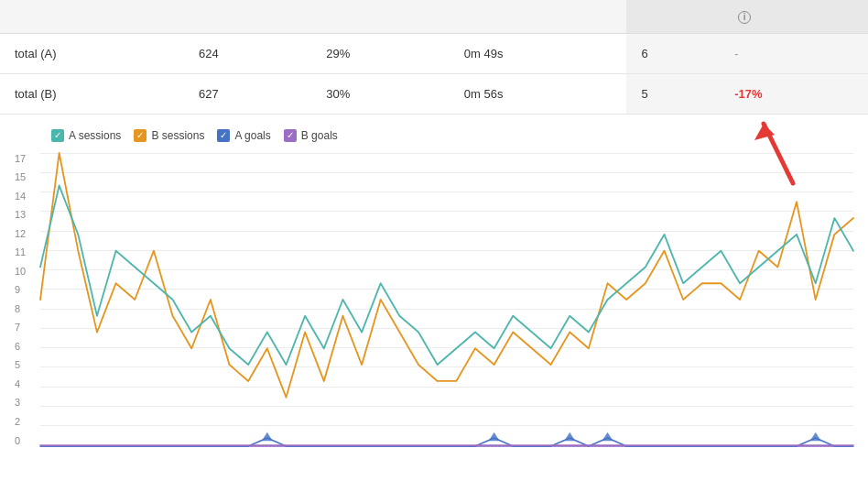  I want to click on legend-label: A goals, so click(253, 136).